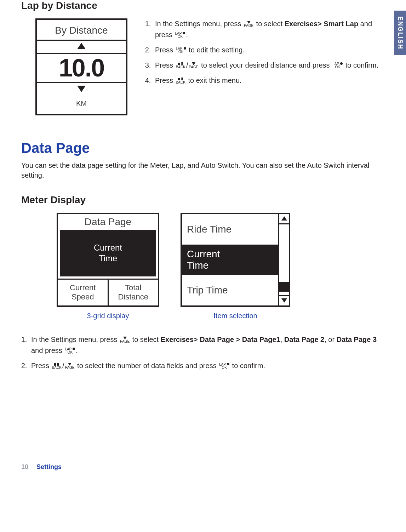 The image size is (406, 532). I want to click on page-number: 10, so click(25, 467).